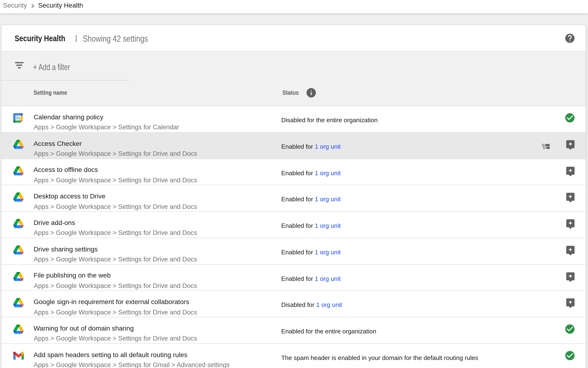 The image size is (588, 368). Describe the element at coordinates (18, 118) in the screenshot. I see `svg-text: 31` at that location.